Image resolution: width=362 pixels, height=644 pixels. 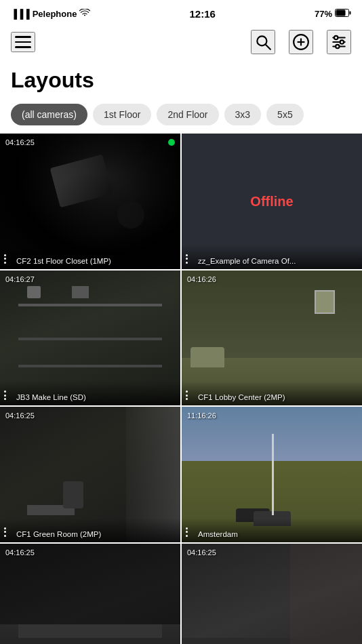 What do you see at coordinates (272, 393) in the screenshot?
I see `camera-name-bar: CF1 Lobby Center (2MP)` at bounding box center [272, 393].